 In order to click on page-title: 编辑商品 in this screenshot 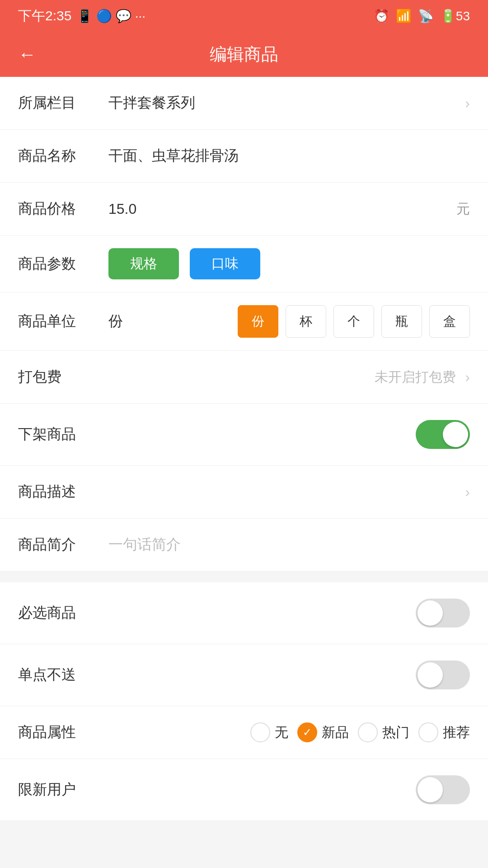, I will do `click(244, 54)`.